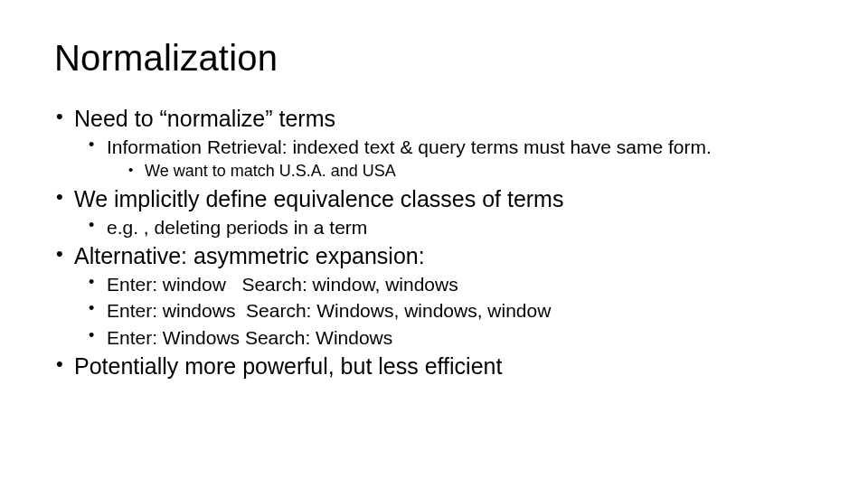 This screenshot has height=488, width=868. What do you see at coordinates (444, 159) in the screenshot?
I see `bullet-sublist: Information Retrieval: indexed text & qu…` at bounding box center [444, 159].